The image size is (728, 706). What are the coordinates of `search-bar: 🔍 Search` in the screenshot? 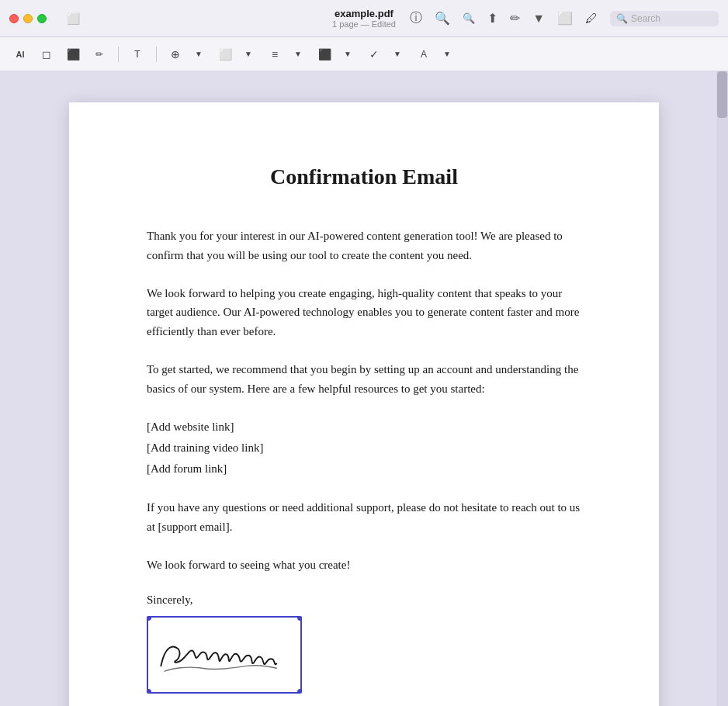 It's located at (664, 19).